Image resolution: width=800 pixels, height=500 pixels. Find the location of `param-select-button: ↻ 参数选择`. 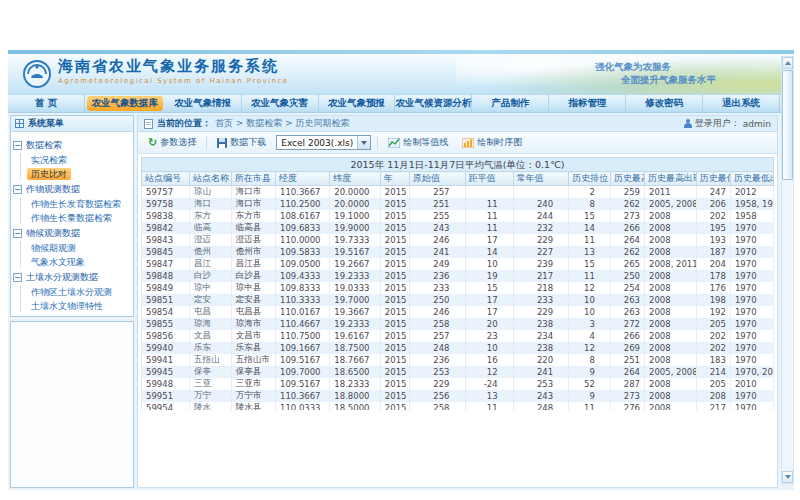

param-select-button: ↻ 参数选择 is located at coordinates (172, 142).